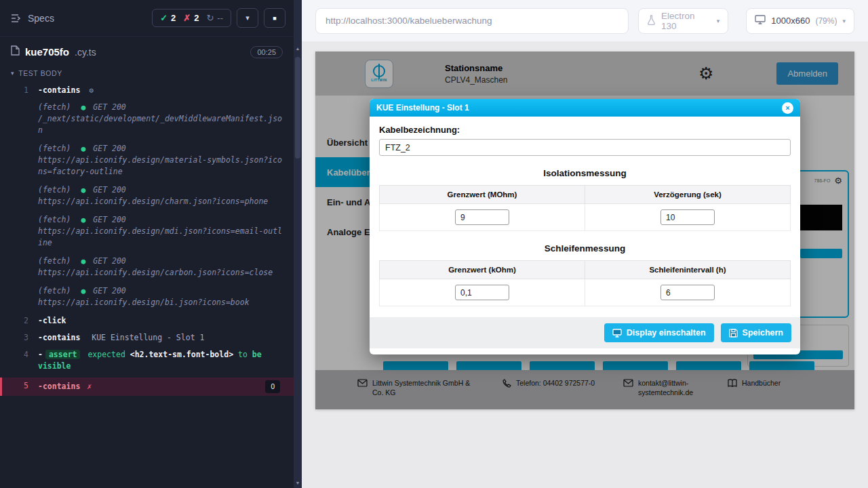  Describe the element at coordinates (585, 248) in the screenshot. I see `schleifen-section-title: Schleifenmessung` at that location.